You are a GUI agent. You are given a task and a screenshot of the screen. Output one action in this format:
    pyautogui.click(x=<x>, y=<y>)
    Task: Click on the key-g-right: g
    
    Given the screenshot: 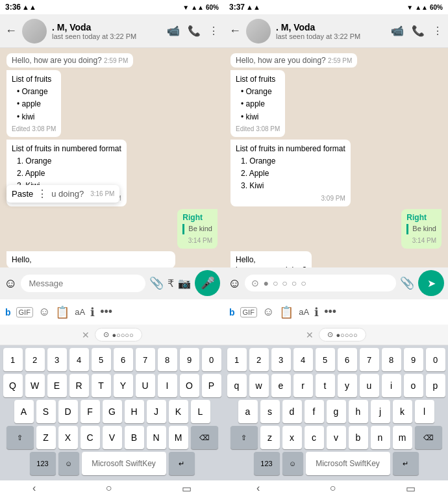 What is the action you would take?
    pyautogui.click(x=336, y=412)
    